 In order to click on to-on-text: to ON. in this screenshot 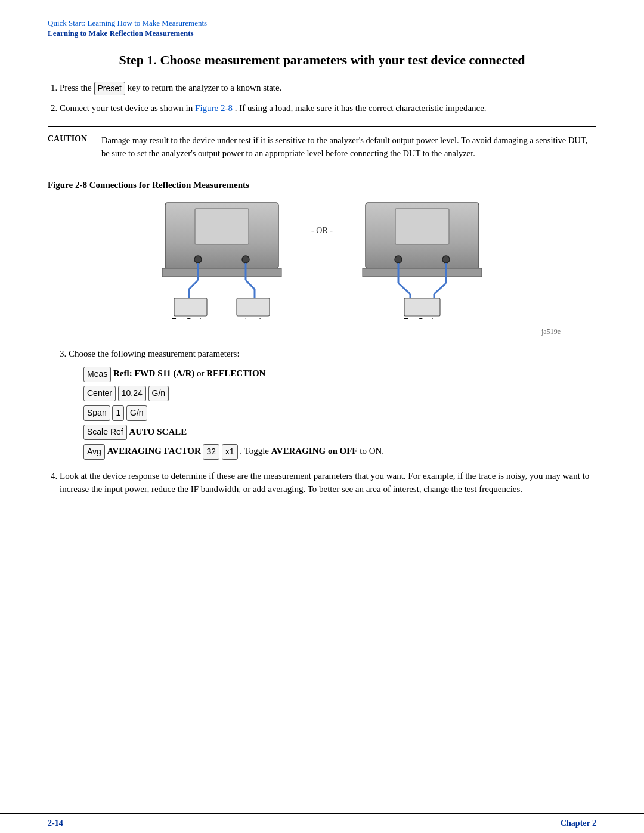, I will do `click(372, 451)`.